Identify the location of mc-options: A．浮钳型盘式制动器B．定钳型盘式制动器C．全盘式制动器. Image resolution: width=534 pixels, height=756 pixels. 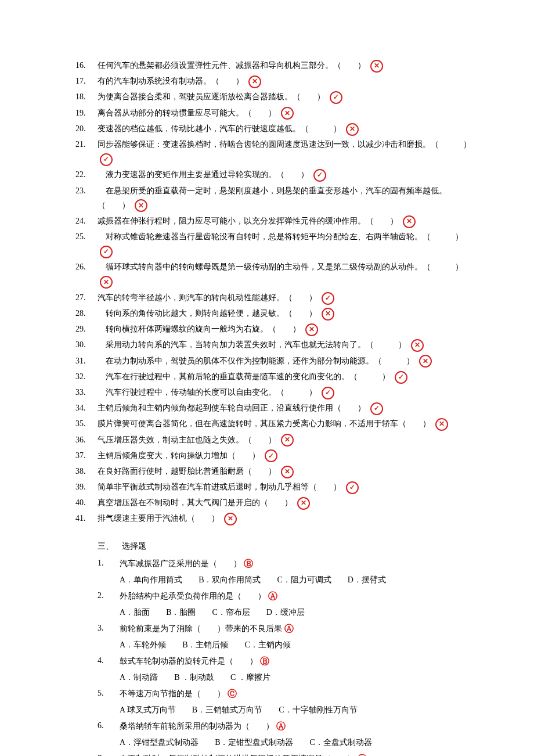
(287, 742).